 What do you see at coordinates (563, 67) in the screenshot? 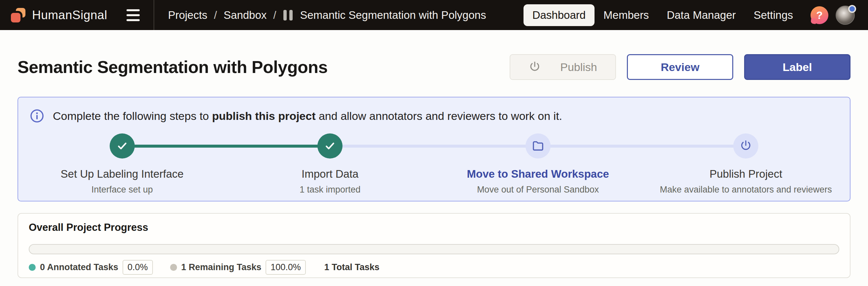
I see `publish-button: Publish` at bounding box center [563, 67].